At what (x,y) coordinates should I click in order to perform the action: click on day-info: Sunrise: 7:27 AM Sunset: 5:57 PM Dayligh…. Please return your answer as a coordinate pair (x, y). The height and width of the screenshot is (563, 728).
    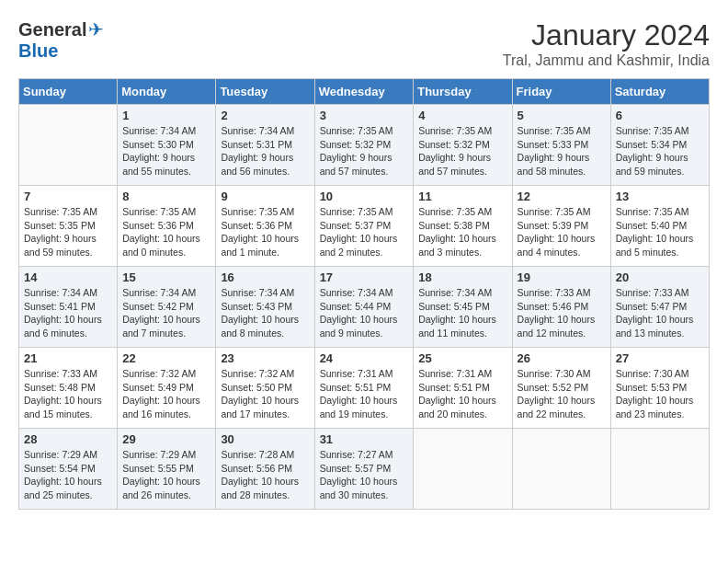
    Looking at the image, I should click on (364, 475).